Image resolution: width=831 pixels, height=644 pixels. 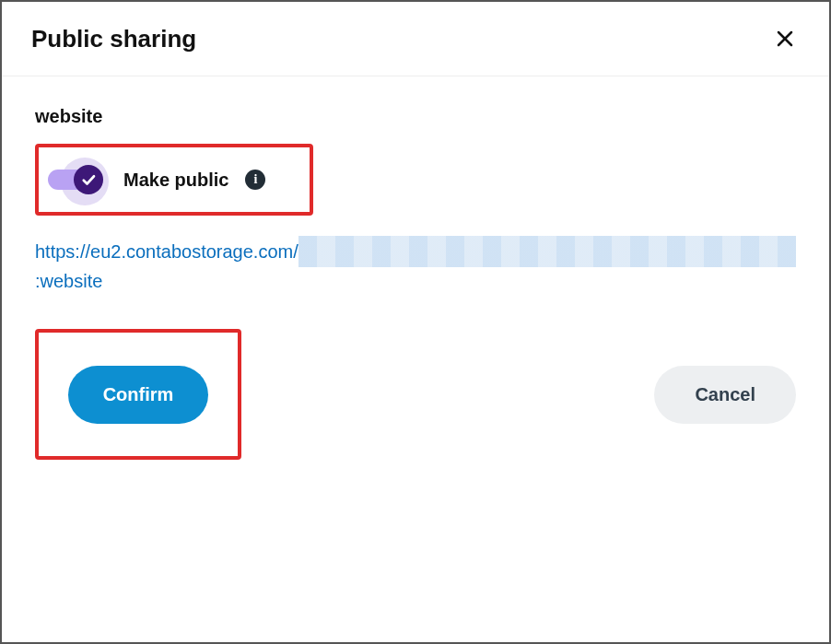 What do you see at coordinates (416, 39) in the screenshot?
I see `modal-header: Public sharing` at bounding box center [416, 39].